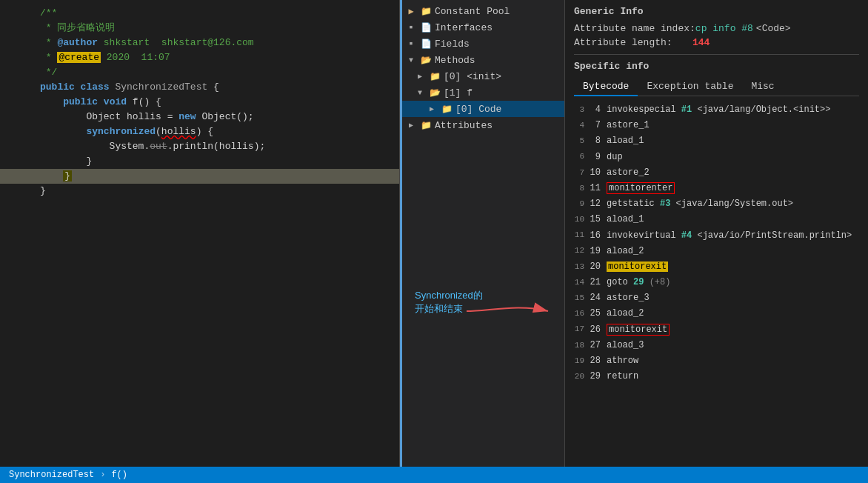  What do you see at coordinates (483, 27) in the screenshot?
I see `tree-item-interfaces: ▪ 📄 Interfaces` at bounding box center [483, 27].